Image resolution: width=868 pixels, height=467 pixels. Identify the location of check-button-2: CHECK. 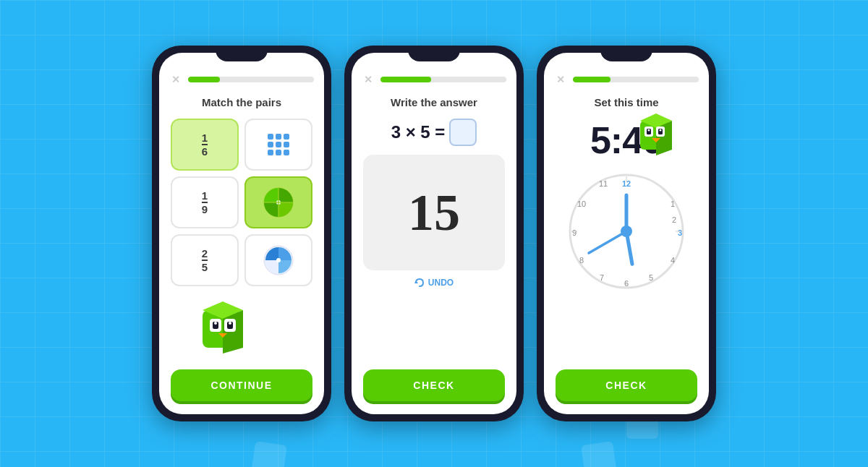
(434, 385).